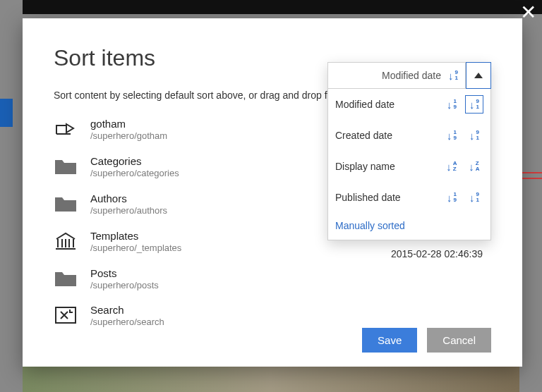 This screenshot has height=392, width=542. I want to click on list-item-text: Posts/superhero/posts, so click(124, 279).